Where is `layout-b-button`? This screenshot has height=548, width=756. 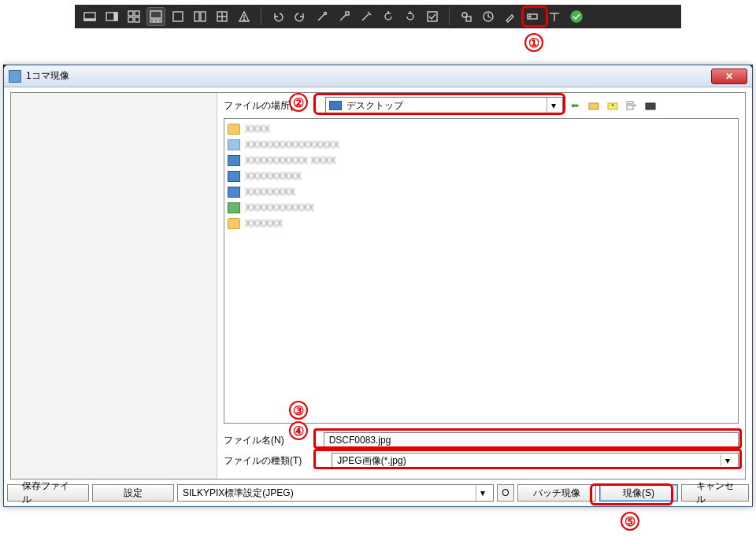
layout-b-button is located at coordinates (112, 17).